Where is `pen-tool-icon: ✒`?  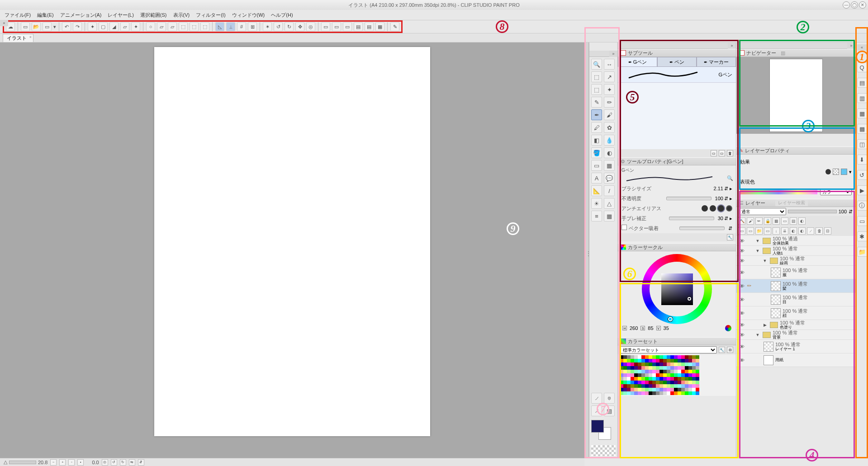
pen-tool-icon: ✒ is located at coordinates (597, 115).